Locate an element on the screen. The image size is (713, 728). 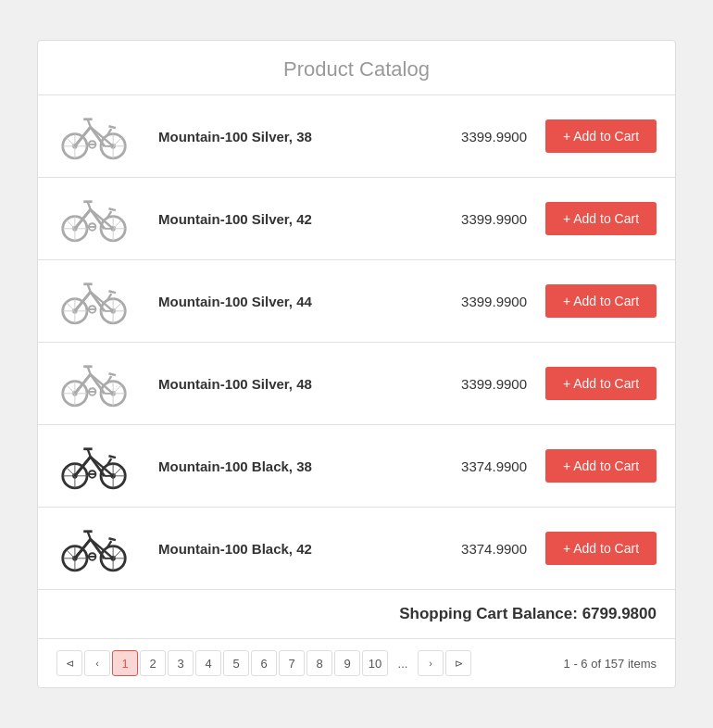
last-page-button: ⊳ is located at coordinates (458, 663).